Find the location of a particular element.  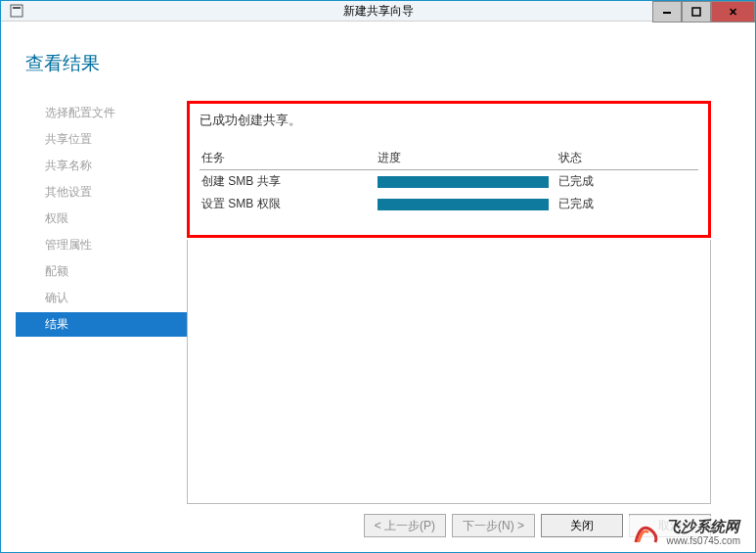

next-button: 下一步(N) > is located at coordinates (493, 526).